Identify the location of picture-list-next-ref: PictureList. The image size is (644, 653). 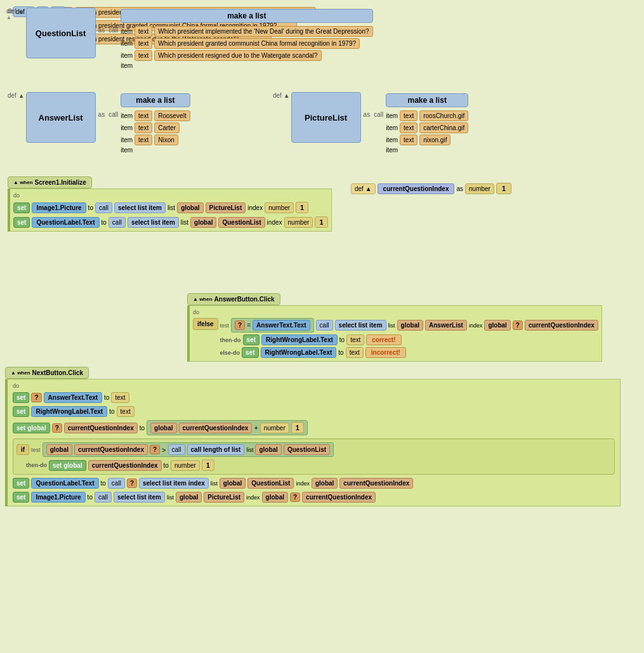
(224, 498).